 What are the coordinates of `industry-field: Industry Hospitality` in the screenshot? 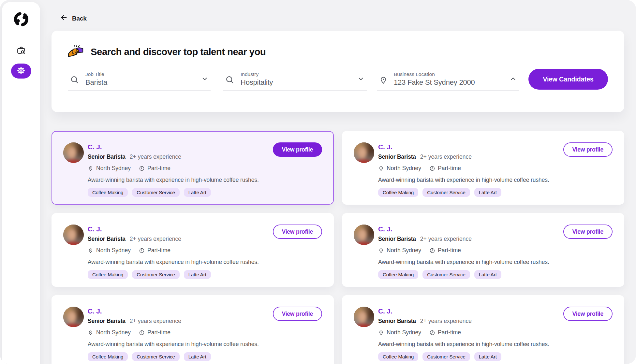 It's located at (295, 79).